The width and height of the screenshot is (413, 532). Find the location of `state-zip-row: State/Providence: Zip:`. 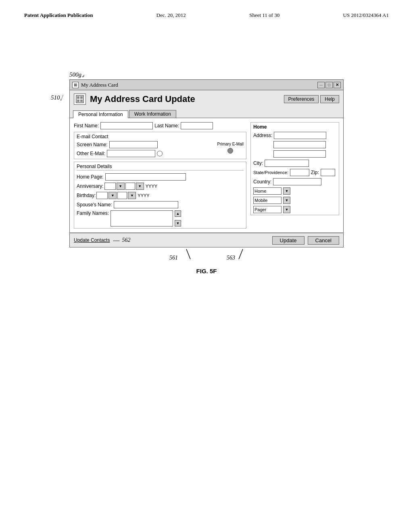

state-zip-row: State/Providence: Zip: is located at coordinates (295, 172).